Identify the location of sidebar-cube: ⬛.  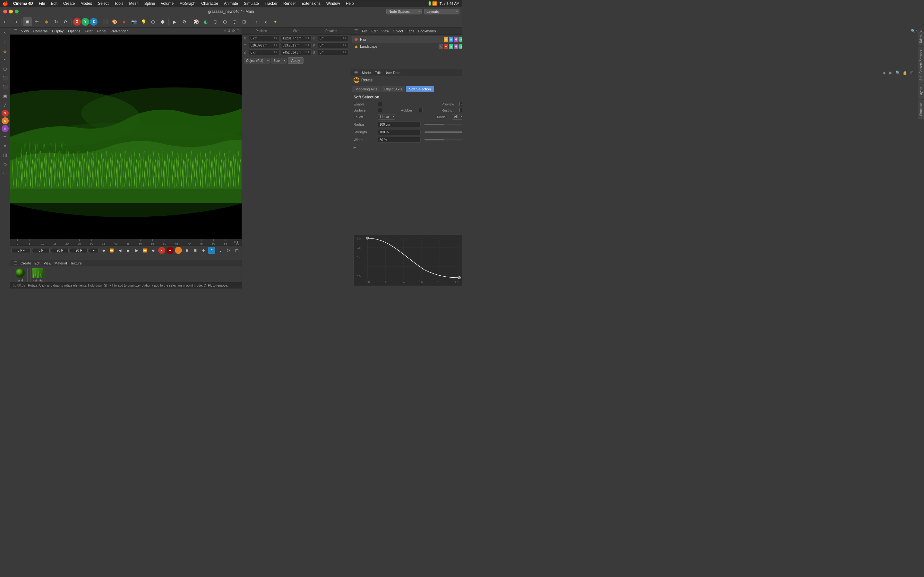
(5, 87).